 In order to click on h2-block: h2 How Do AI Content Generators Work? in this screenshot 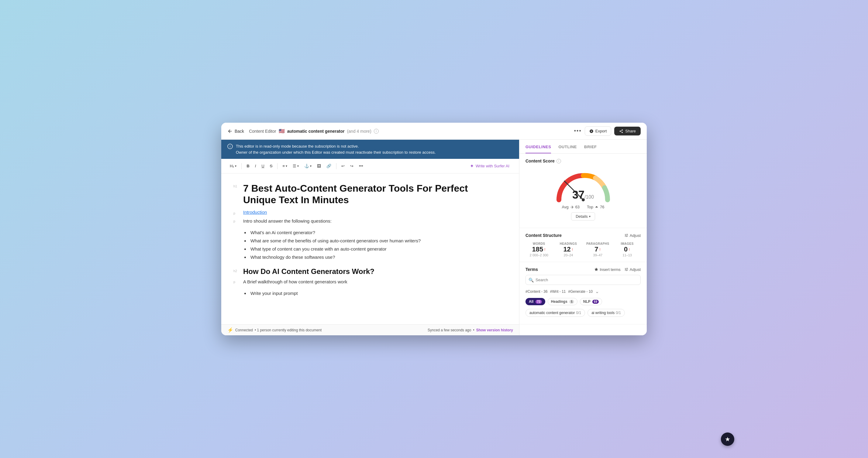, I will do `click(367, 271)`.